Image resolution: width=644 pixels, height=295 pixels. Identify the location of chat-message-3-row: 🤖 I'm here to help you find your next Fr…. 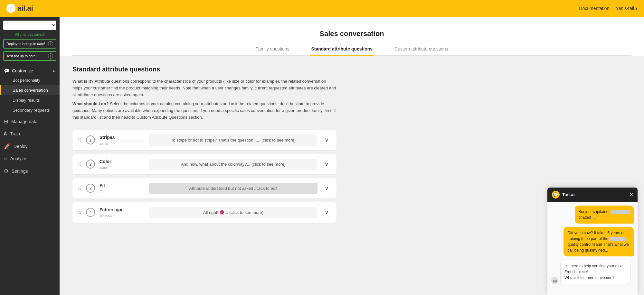
(592, 272).